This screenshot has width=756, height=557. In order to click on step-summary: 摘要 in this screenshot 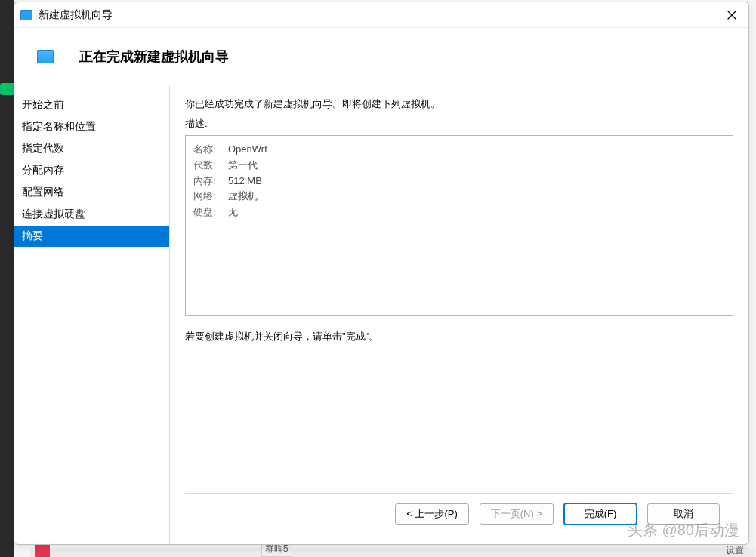, I will do `click(92, 237)`.